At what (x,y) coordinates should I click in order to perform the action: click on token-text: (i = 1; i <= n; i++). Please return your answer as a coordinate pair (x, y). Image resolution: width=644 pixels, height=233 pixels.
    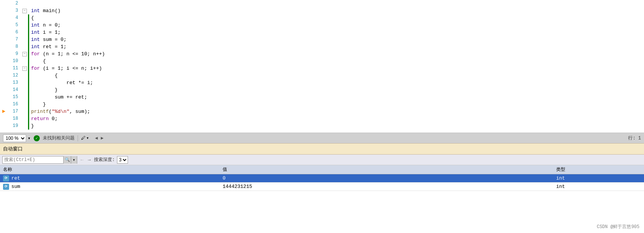
    Looking at the image, I should click on (71, 68).